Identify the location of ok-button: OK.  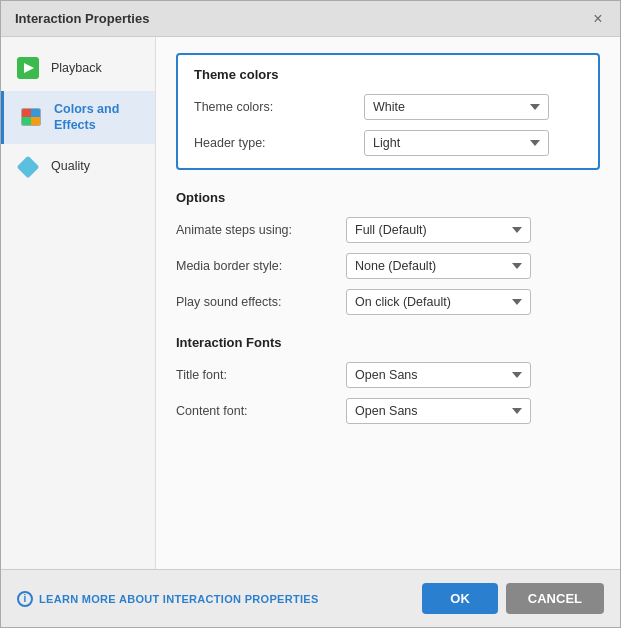
(460, 598).